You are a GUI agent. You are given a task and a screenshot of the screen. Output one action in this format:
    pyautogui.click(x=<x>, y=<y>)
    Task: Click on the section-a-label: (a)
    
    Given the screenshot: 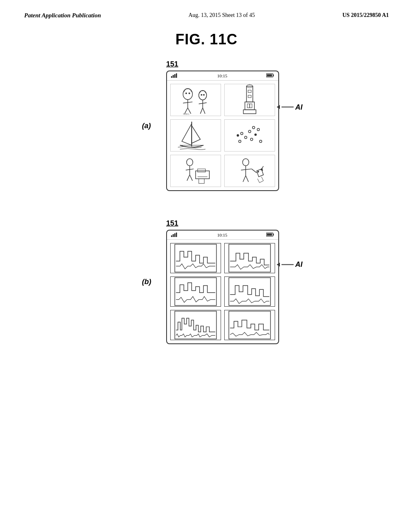 What is the action you would take?
    pyautogui.click(x=146, y=126)
    